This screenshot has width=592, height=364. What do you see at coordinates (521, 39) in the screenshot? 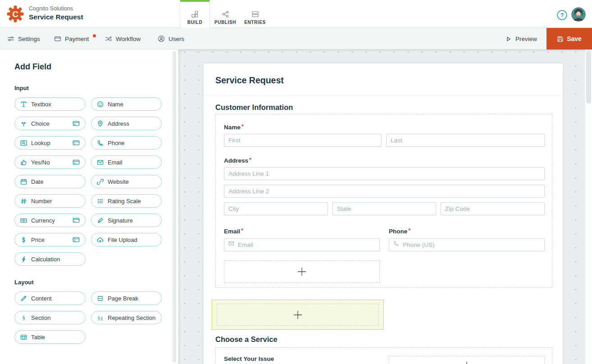
I see `preview-button: Preview` at bounding box center [521, 39].